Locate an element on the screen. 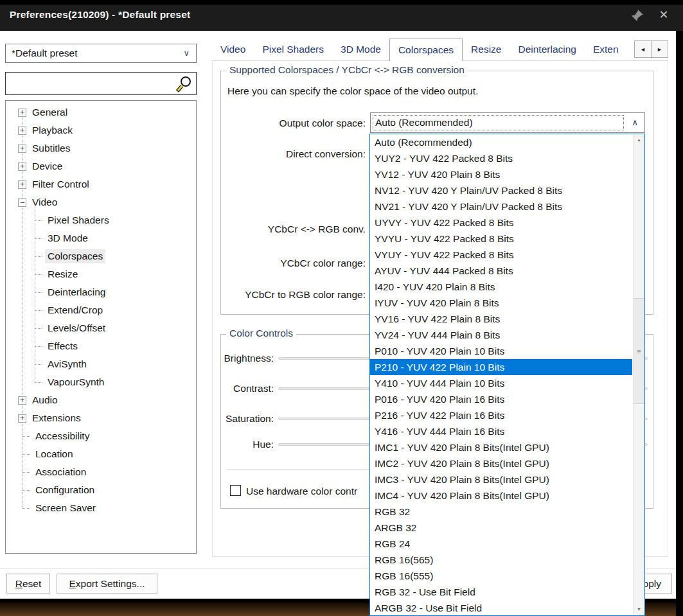 The height and width of the screenshot is (616, 683). tree-item-label: Subtitles is located at coordinates (51, 148).